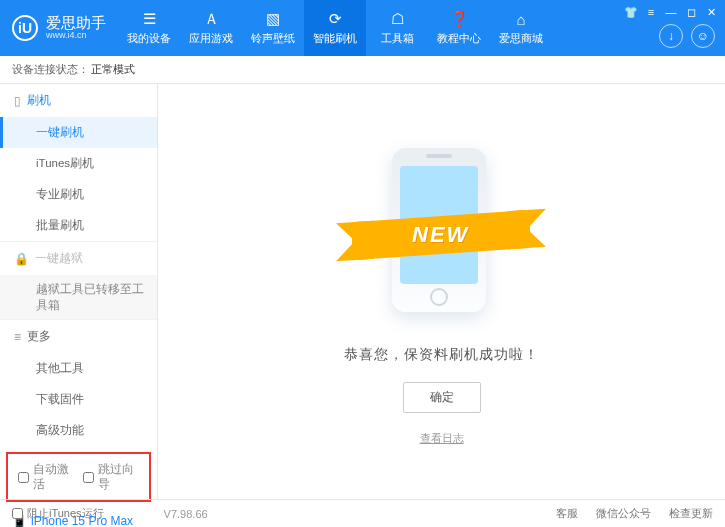 The width and height of the screenshot is (725, 527). Describe the element at coordinates (631, 12) in the screenshot. I see `tshirt-icon: 👕` at that location.